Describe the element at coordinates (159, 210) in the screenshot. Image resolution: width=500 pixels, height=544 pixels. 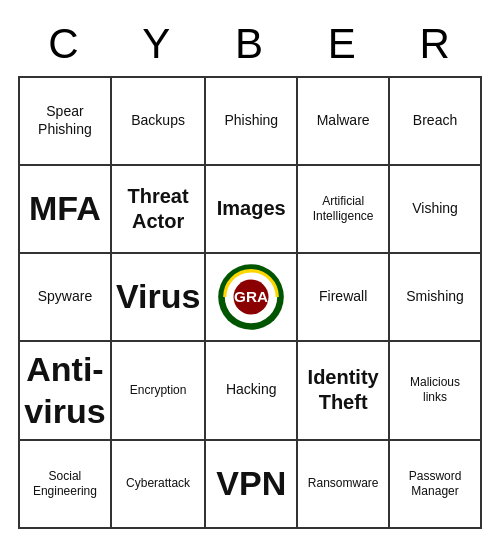
I see `bingo-cell-r1c1: ThreatActor` at that location.